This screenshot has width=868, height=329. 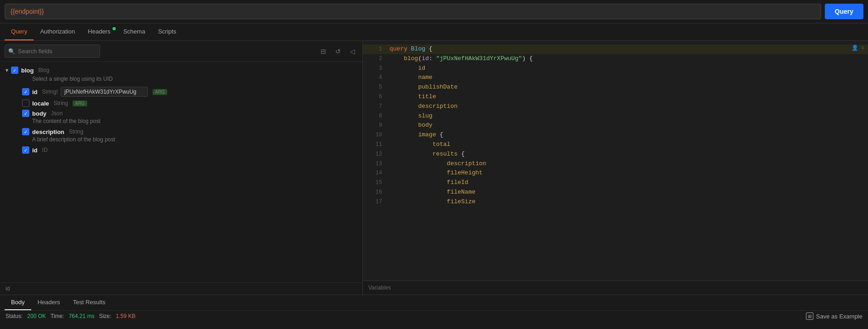 I want to click on footer-field-label: id, so click(x=181, y=288).